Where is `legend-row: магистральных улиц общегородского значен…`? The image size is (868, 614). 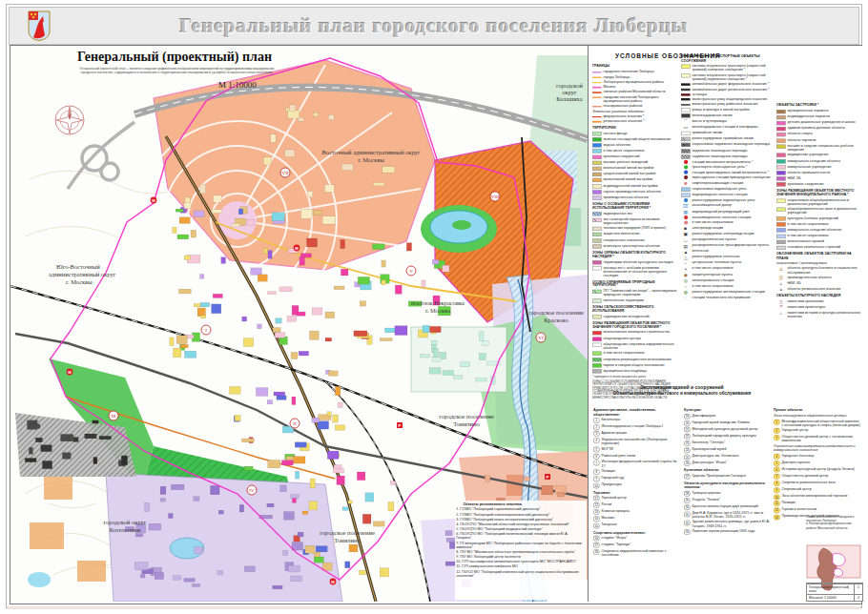
legend-row: магистральных улиц общегородского значен… is located at coordinates (727, 99).